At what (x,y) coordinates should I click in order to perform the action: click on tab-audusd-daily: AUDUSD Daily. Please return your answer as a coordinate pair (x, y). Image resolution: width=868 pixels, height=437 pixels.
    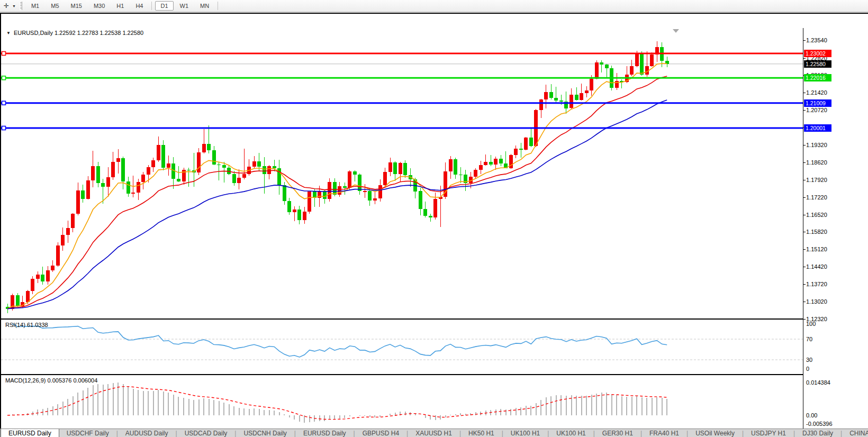
    Looking at the image, I should click on (147, 433).